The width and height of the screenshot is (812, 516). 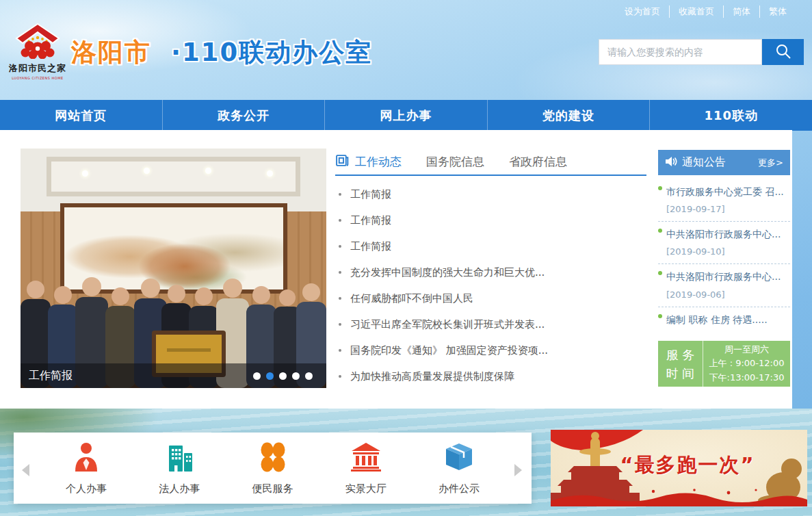 What do you see at coordinates (366, 468) in the screenshot?
I see `service-live-hall: 实景大厅` at bounding box center [366, 468].